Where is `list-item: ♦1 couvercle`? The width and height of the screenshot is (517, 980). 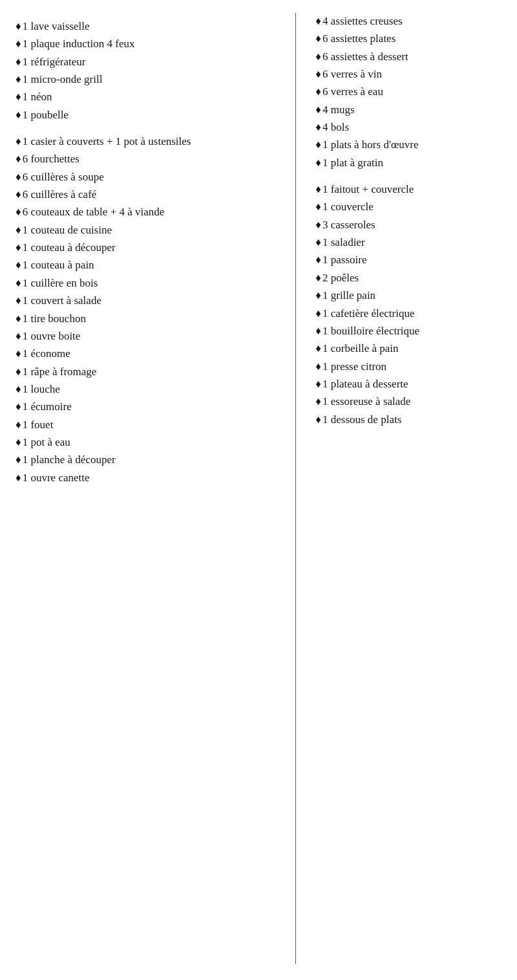 list-item: ♦1 couvercle is located at coordinates (410, 207).